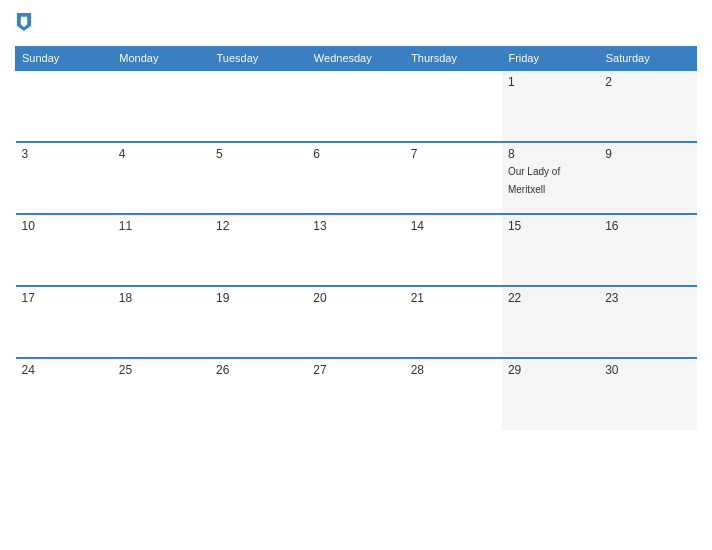  I want to click on day-number: 12, so click(258, 226).